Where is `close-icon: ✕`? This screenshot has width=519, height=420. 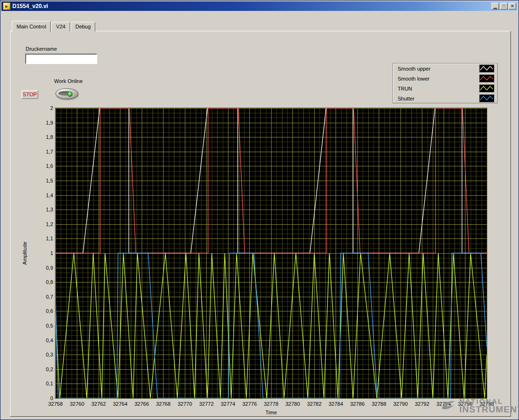
close-icon: ✕ is located at coordinates (512, 6).